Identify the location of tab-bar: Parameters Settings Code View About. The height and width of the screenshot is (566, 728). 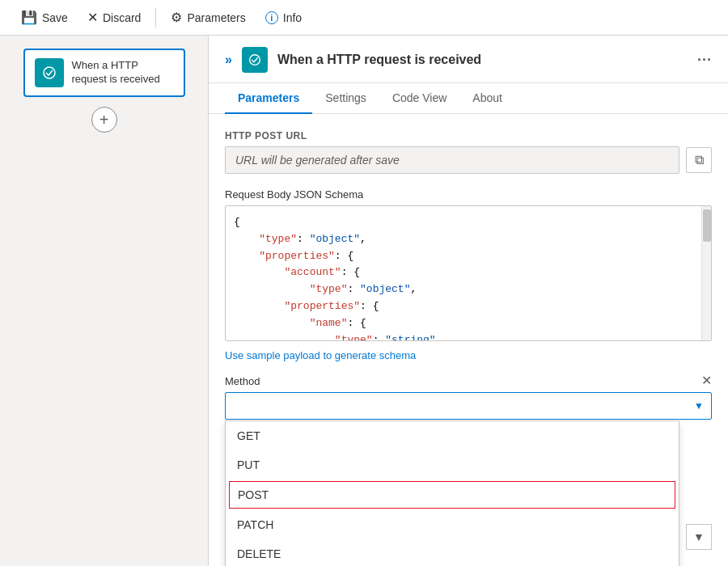
(468, 99).